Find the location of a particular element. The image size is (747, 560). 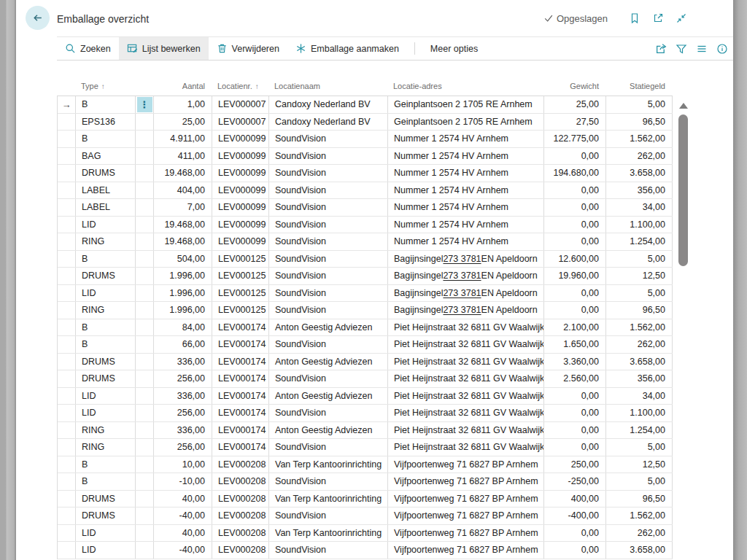

cell-gewicht: 2.560,00 is located at coordinates (575, 379).